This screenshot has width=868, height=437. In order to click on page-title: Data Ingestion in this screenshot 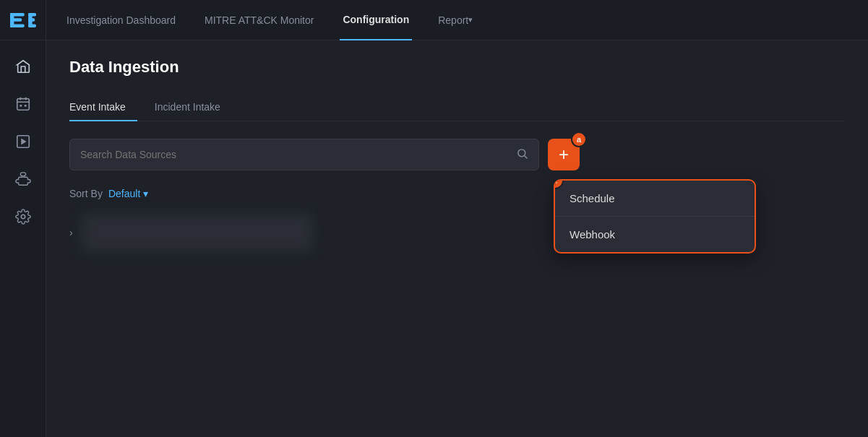, I will do `click(457, 67)`.